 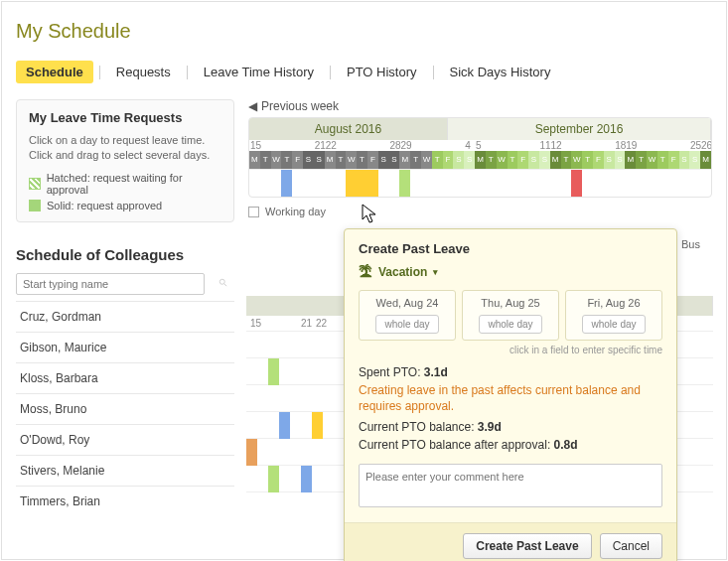 What do you see at coordinates (510, 248) in the screenshot?
I see `popup-title: Create Past Leave` at bounding box center [510, 248].